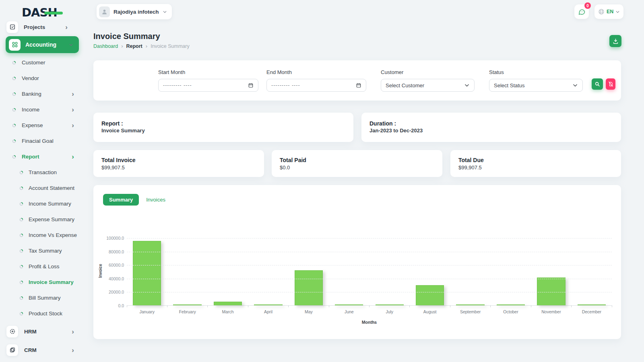 This screenshot has width=644, height=362. Describe the element at coordinates (511, 305) in the screenshot. I see `bar-october` at that location.